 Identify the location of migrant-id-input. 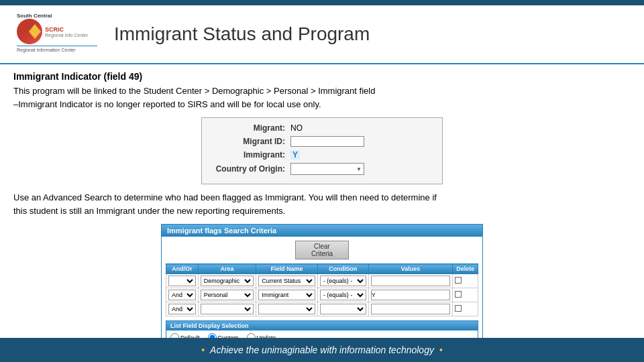
(327, 141).